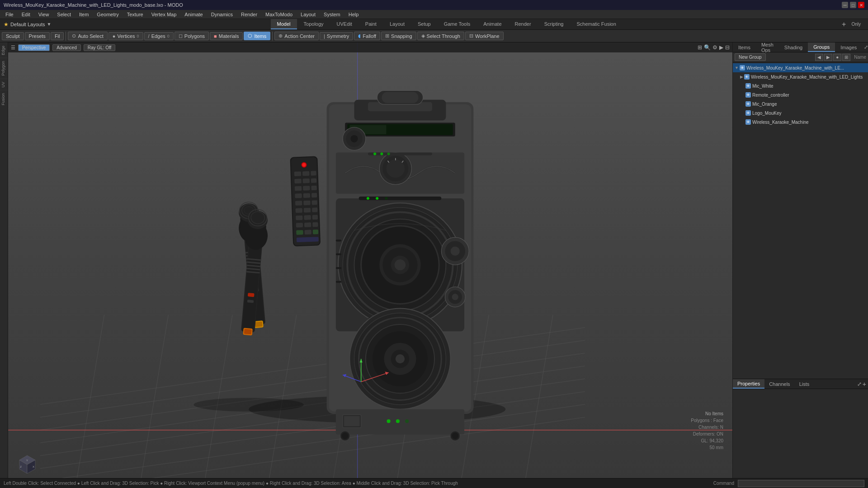  I want to click on tab-paint: Paint, so click(371, 24).